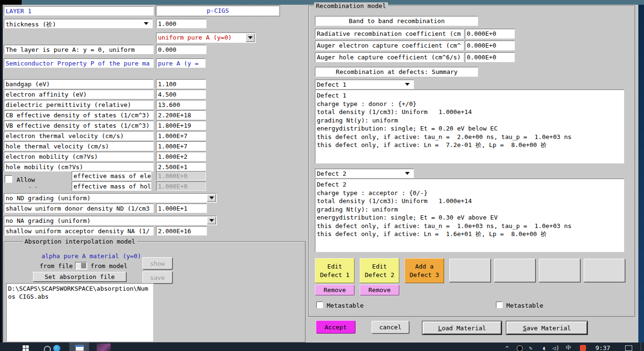  I want to click on edge-browser-icon, so click(57, 348).